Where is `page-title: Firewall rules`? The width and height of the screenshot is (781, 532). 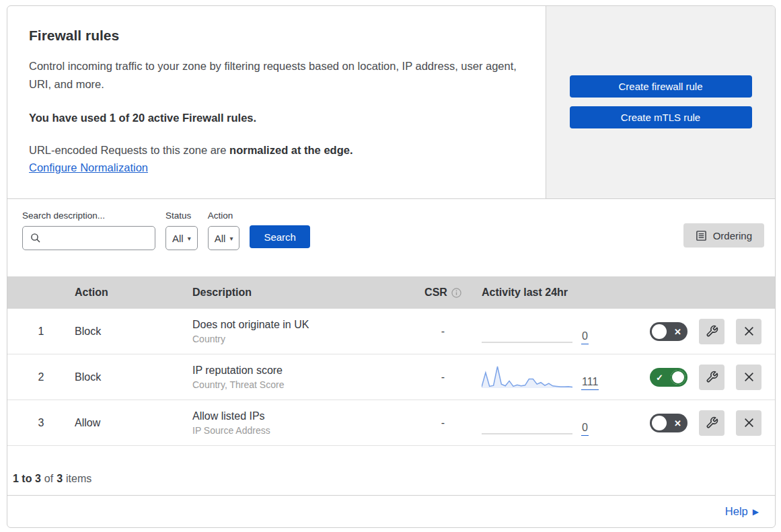
page-title: Firewall rules is located at coordinates (274, 36).